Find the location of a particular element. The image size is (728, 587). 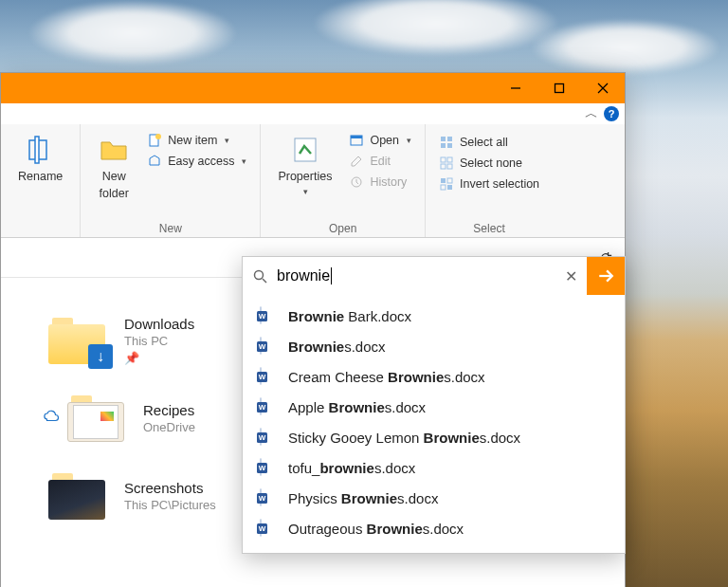

edit-button: Edit is located at coordinates (380, 161).